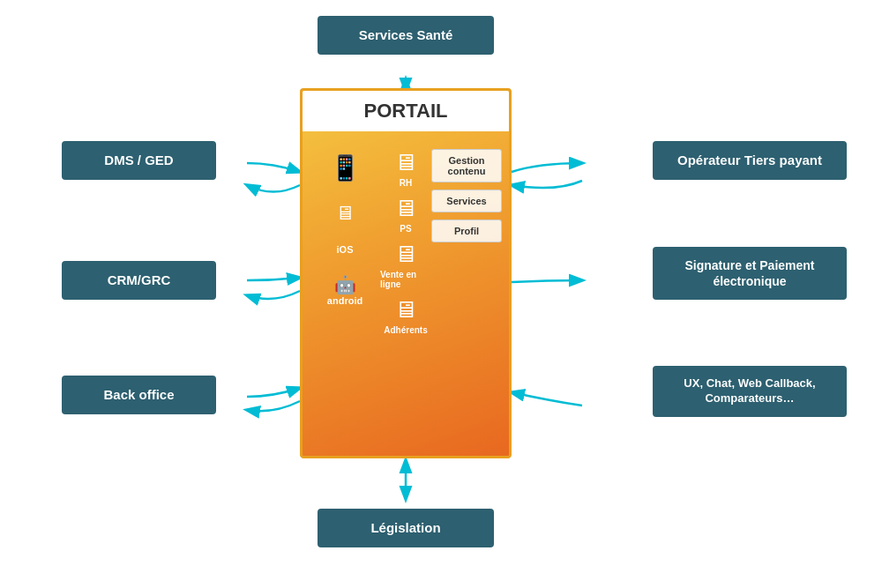 Image resolution: width=882 pixels, height=588 pixels. Describe the element at coordinates (139, 160) in the screenshot. I see `dms-ged-box: DMS / GED` at that location.